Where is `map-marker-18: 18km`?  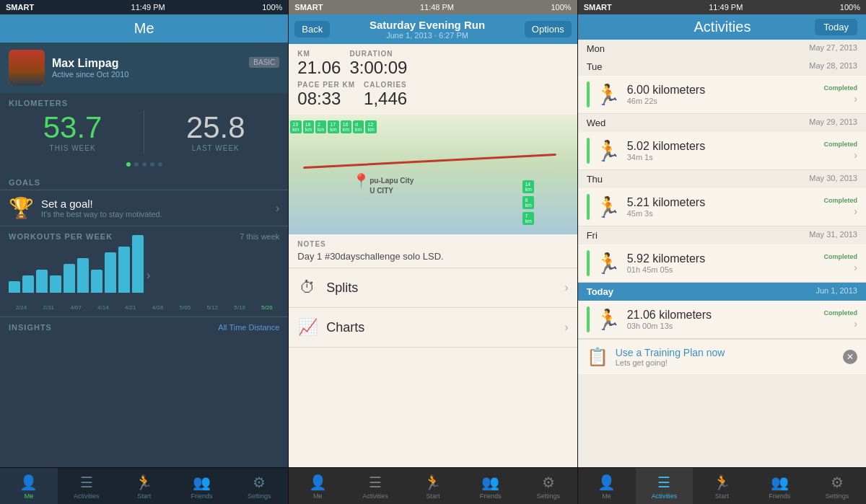 map-marker-18: 18km is located at coordinates (309, 127).